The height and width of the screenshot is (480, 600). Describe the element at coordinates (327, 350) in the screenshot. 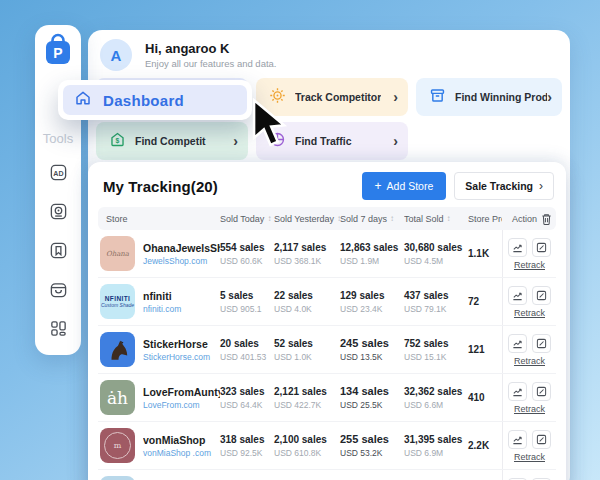

I see `table-row: StickerHorse StickerHorse.com 20 salesUS…` at that location.